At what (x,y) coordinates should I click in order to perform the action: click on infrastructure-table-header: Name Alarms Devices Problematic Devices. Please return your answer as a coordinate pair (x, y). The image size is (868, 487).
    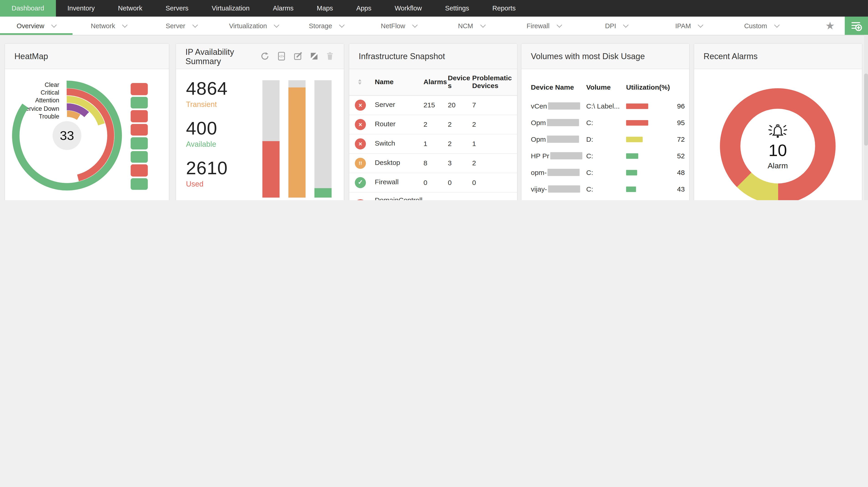
    Looking at the image, I should click on (433, 82).